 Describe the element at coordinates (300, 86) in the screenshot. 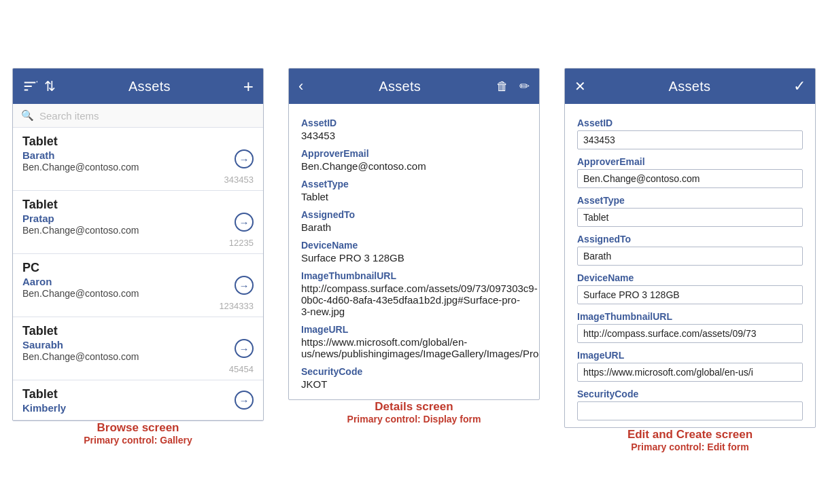

I see `back-icon-group: ‹` at that location.